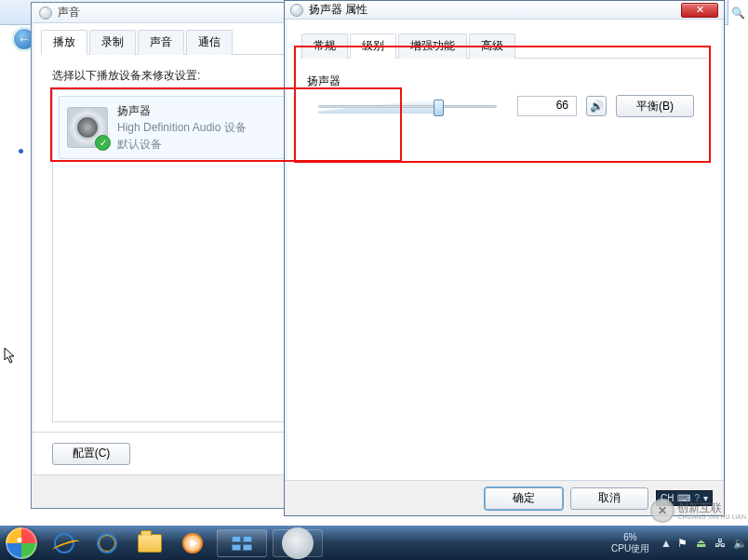 This screenshot has height=560, width=748. Describe the element at coordinates (407, 106) in the screenshot. I see `volume-slider` at that location.